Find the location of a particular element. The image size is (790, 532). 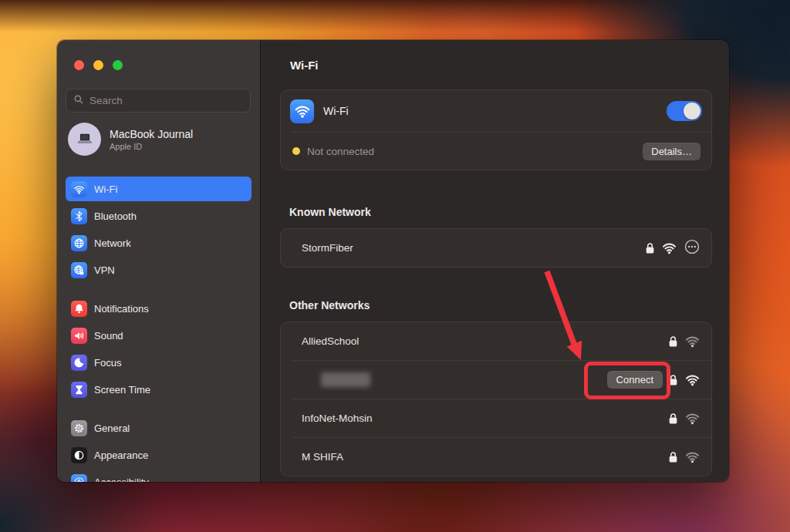

wifi-toggle-card: Wi-Fi Not connected Details… is located at coordinates (496, 130).